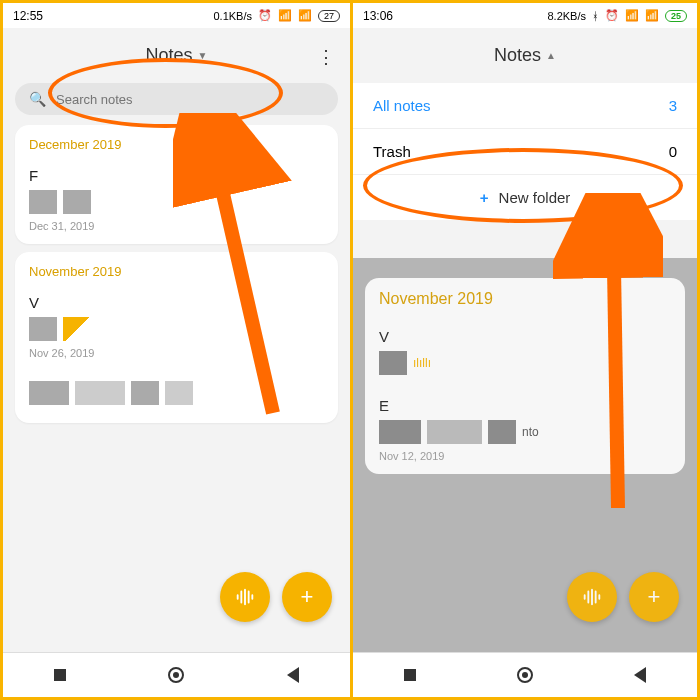 This screenshot has width=700, height=700. I want to click on clock: 12:55, so click(28, 16).